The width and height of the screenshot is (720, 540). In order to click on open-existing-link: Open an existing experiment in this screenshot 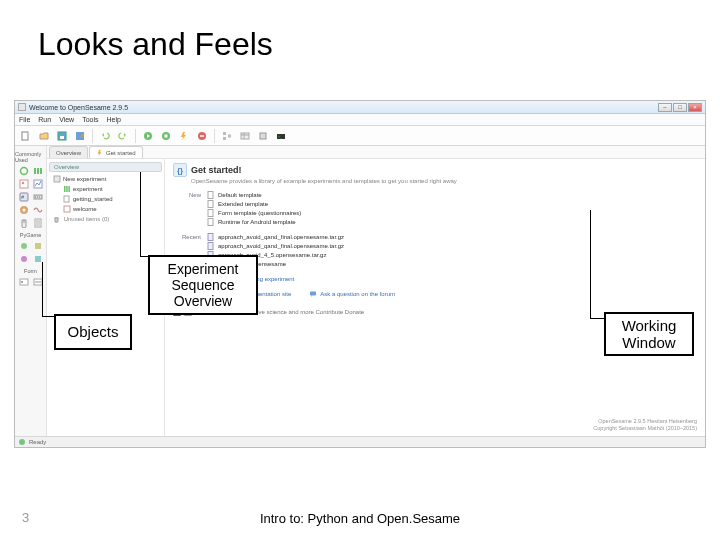, I will do `click(453, 279)`.